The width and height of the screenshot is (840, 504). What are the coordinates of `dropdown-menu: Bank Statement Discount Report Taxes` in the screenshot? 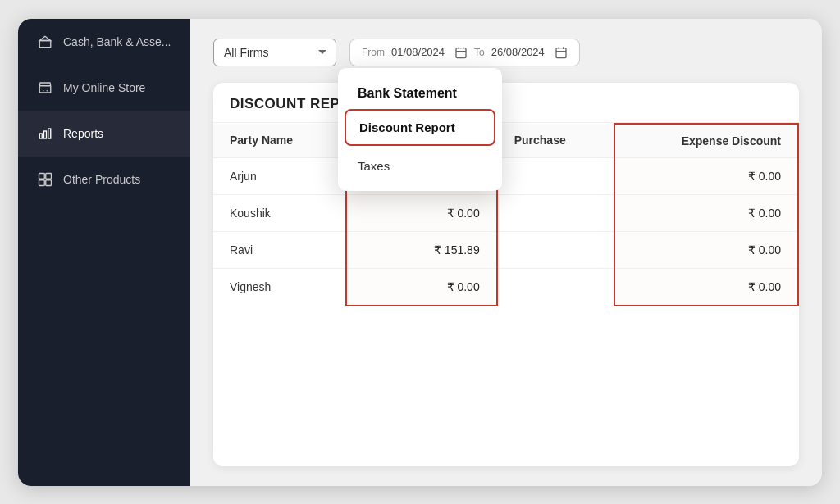 It's located at (420, 129).